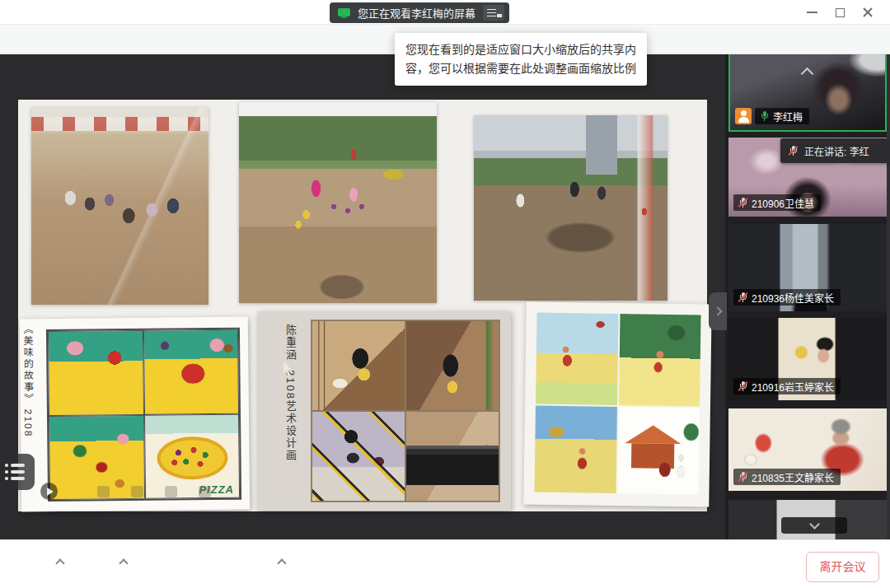 This screenshot has height=588, width=890. Describe the element at coordinates (808, 268) in the screenshot. I see `participant-tile: 210936杨佳美家长` at that location.